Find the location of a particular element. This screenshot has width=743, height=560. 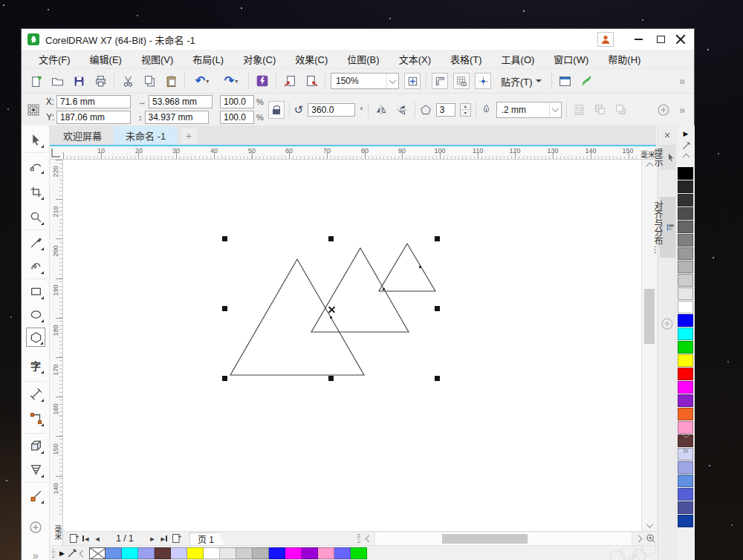

docker-tab-hints: 提示 is located at coordinates (667, 157).